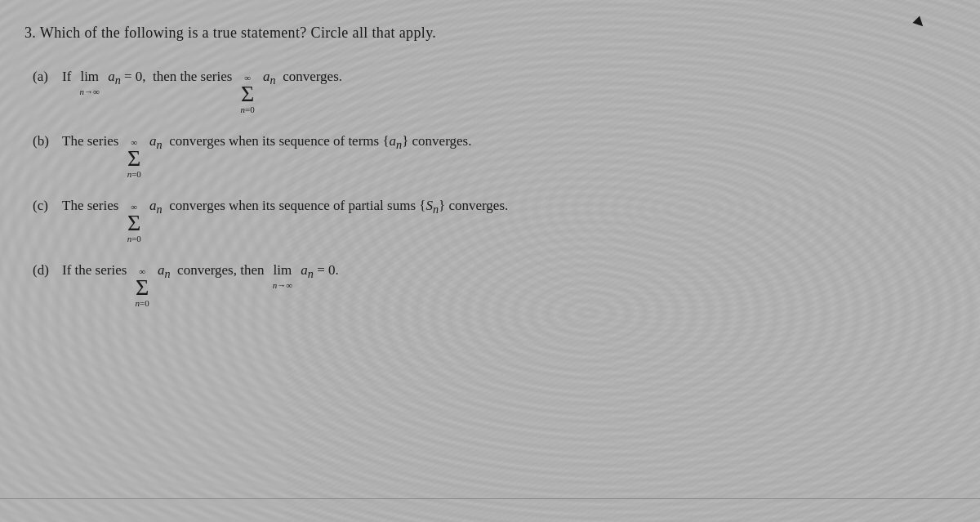 This screenshot has height=522, width=980. I want to click on part-b-text1: The series, so click(92, 141).